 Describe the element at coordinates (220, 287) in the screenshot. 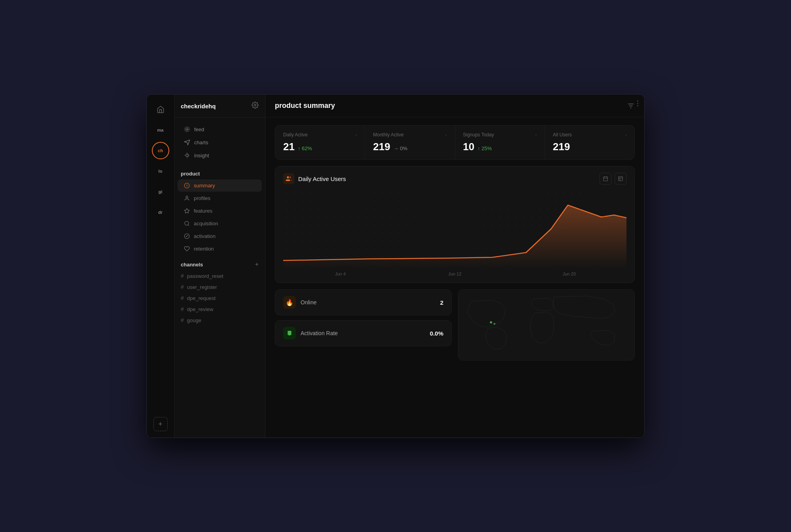

I see `channel-user-register: # user_register` at that location.